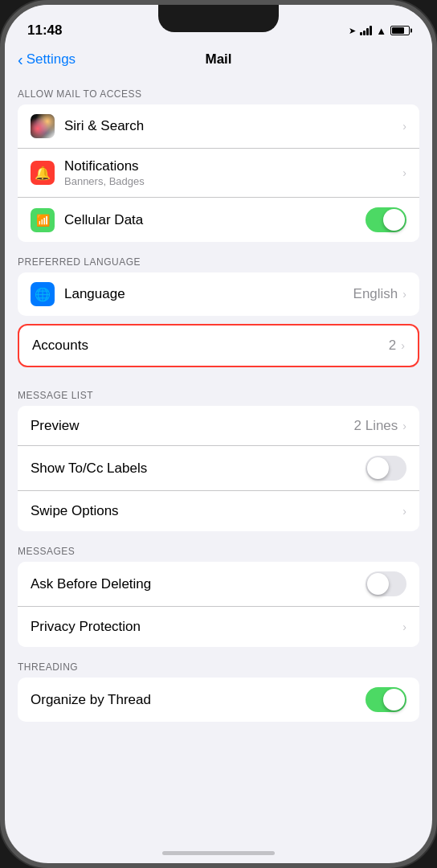 Image resolution: width=437 pixels, height=868 pixels. I want to click on language-value: English, so click(376, 294).